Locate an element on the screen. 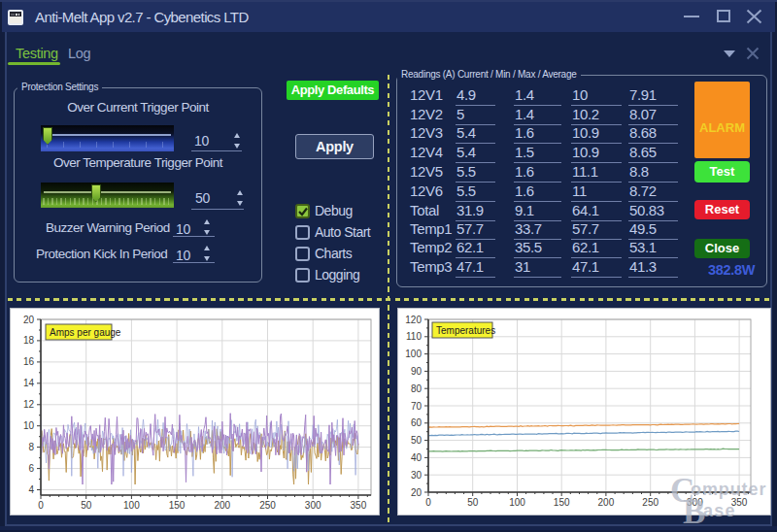  svg-text: 120 is located at coordinates (414, 320).